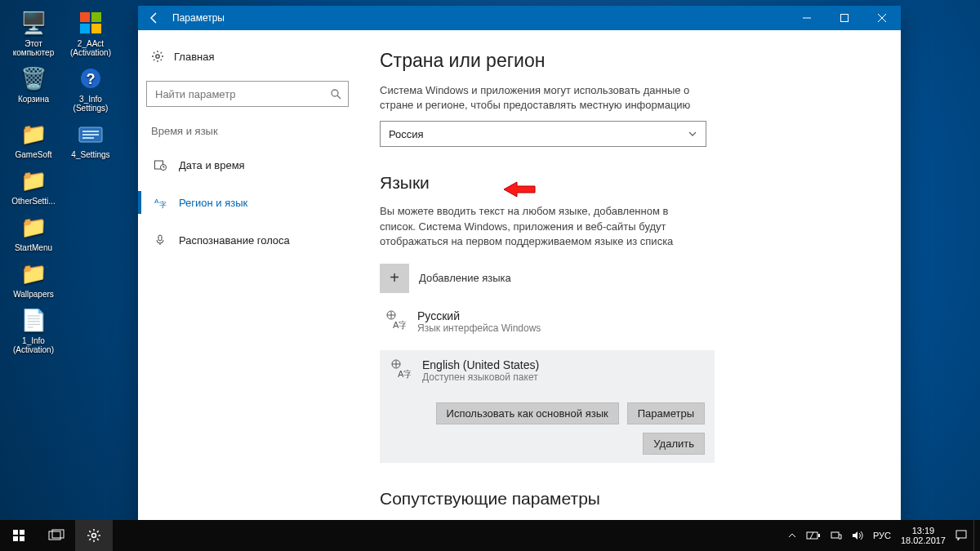 The width and height of the screenshot is (980, 551). Describe the element at coordinates (961, 535) in the screenshot. I see `tray-action-center-icon` at that location.